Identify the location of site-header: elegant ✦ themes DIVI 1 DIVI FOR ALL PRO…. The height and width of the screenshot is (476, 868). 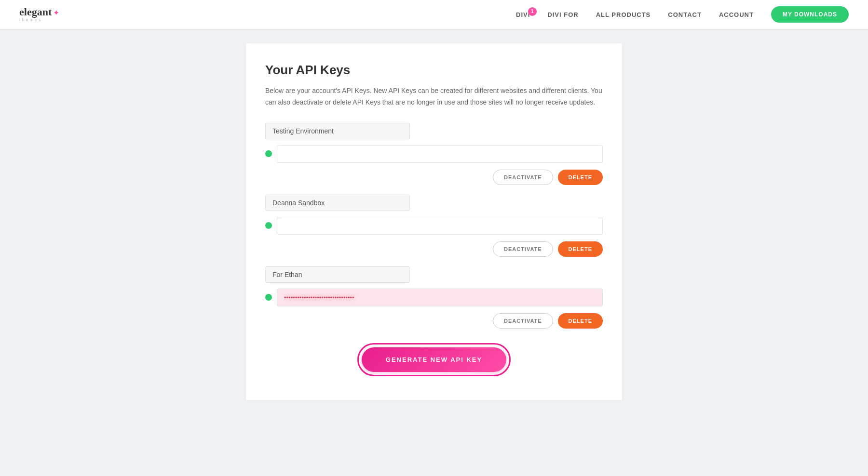
(434, 14).